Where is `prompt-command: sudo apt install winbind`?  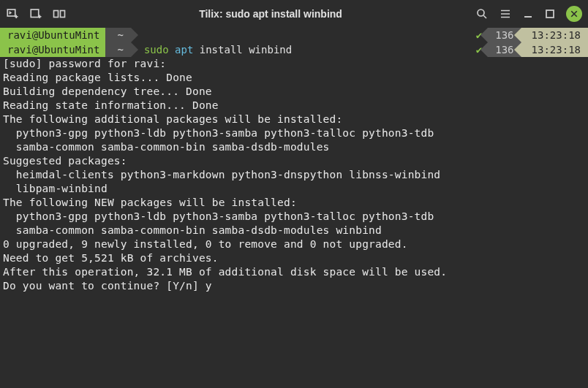 prompt-command: sudo apt install winbind is located at coordinates (301, 50).